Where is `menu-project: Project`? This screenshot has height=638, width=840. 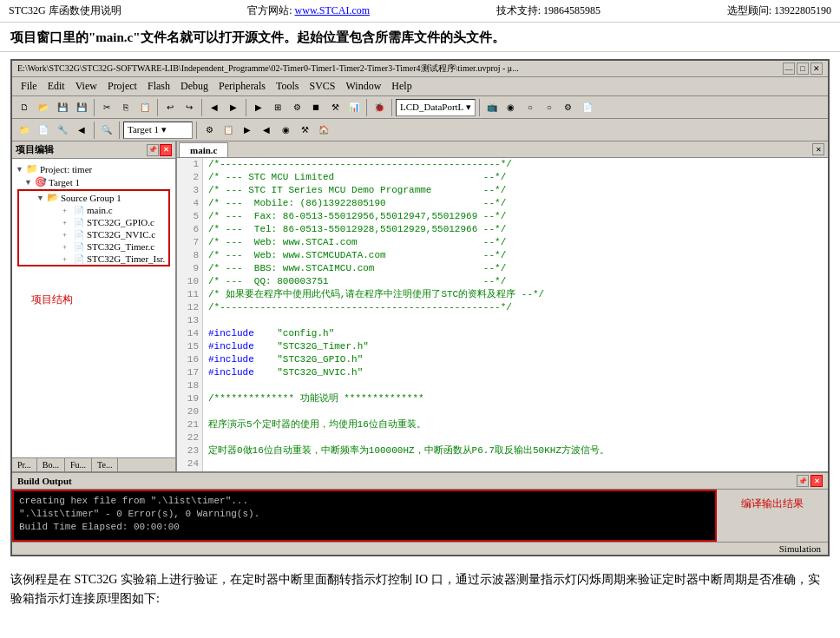 menu-project: Project is located at coordinates (122, 87).